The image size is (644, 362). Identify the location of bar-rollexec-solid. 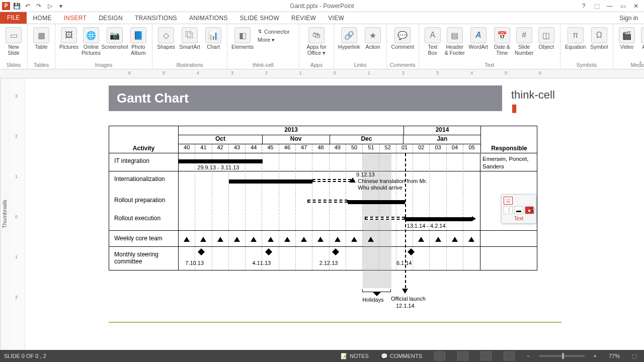
(439, 219).